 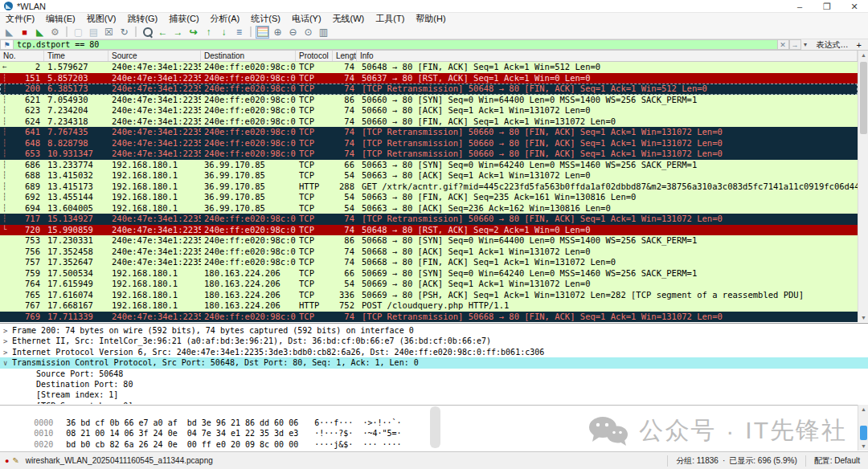 What do you see at coordinates (854, 6) in the screenshot?
I see `close-button: ✕` at bounding box center [854, 6].